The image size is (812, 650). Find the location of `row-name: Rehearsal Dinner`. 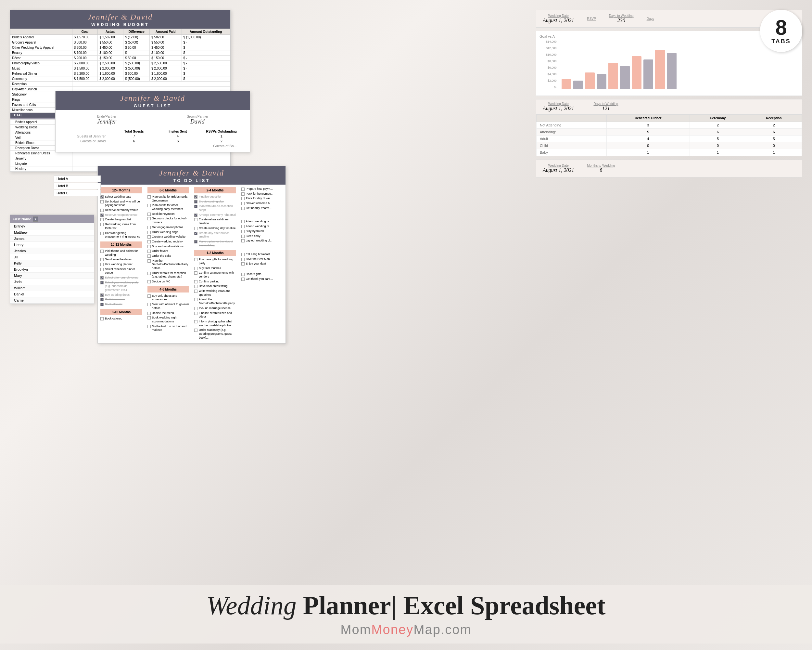

row-name: Rehearsal Dinner is located at coordinates (41, 74).